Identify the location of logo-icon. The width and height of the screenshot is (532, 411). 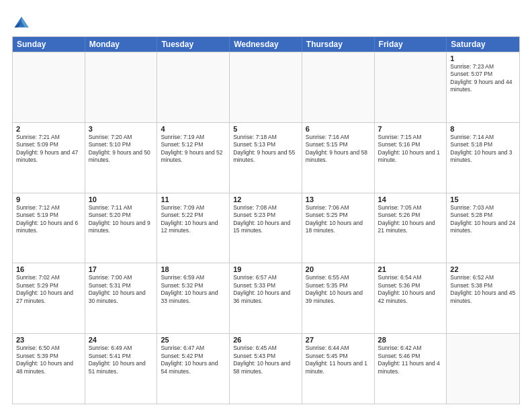
(21, 21).